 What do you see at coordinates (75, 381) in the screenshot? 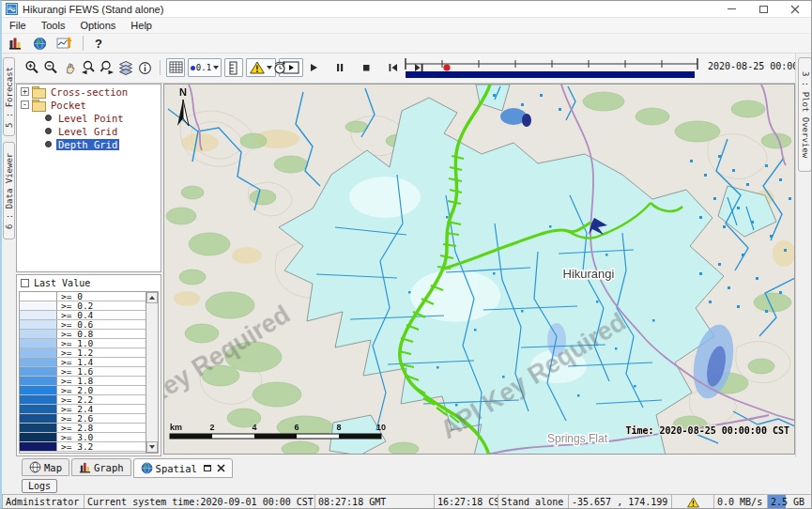
I see `legend-row-label: >= 1.8` at bounding box center [75, 381].